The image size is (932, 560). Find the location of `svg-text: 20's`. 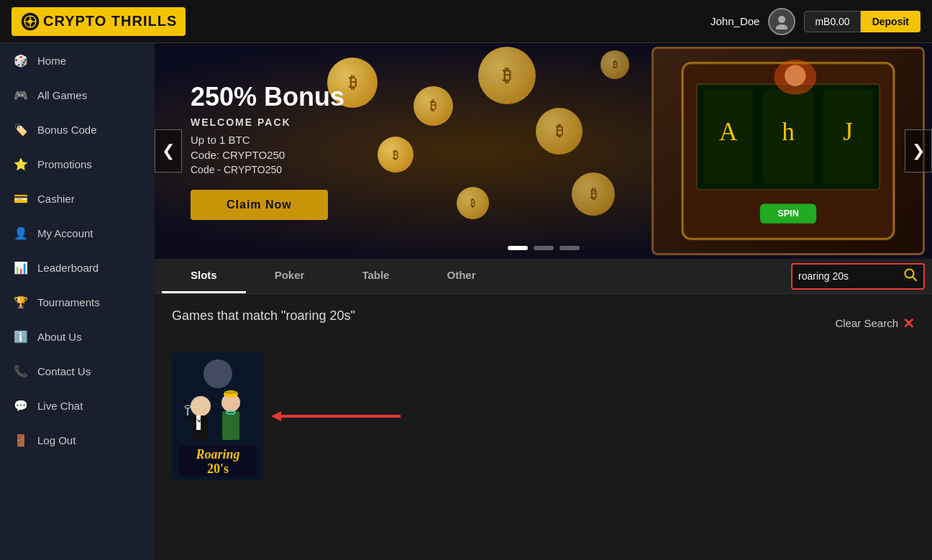

svg-text: 20's is located at coordinates (218, 469).